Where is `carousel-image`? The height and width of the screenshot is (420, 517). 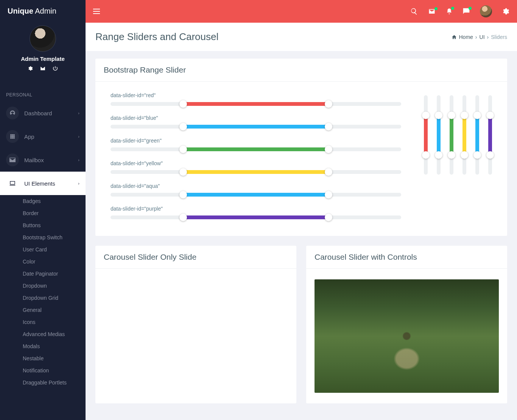
carousel-image is located at coordinates (406, 336).